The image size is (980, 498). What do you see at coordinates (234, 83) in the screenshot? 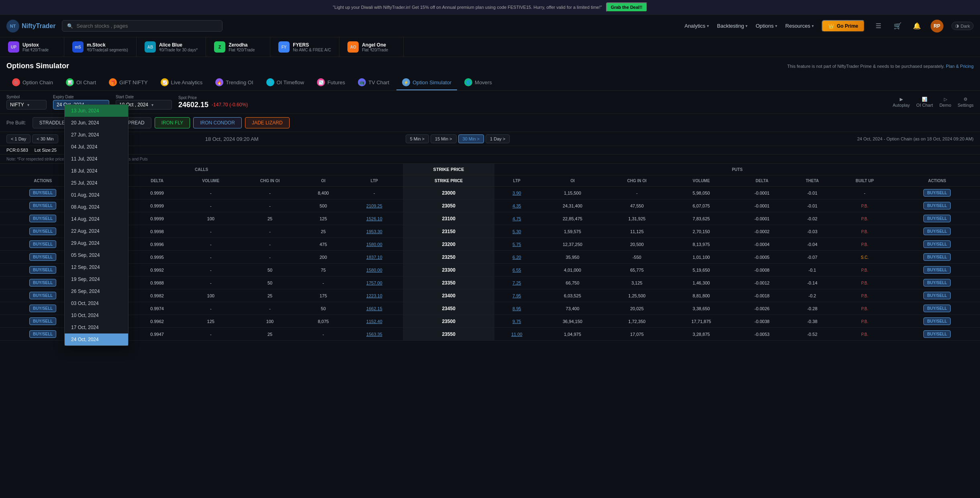
I see `tab-trending-oi: 🔥 Trending OI` at bounding box center [234, 83].